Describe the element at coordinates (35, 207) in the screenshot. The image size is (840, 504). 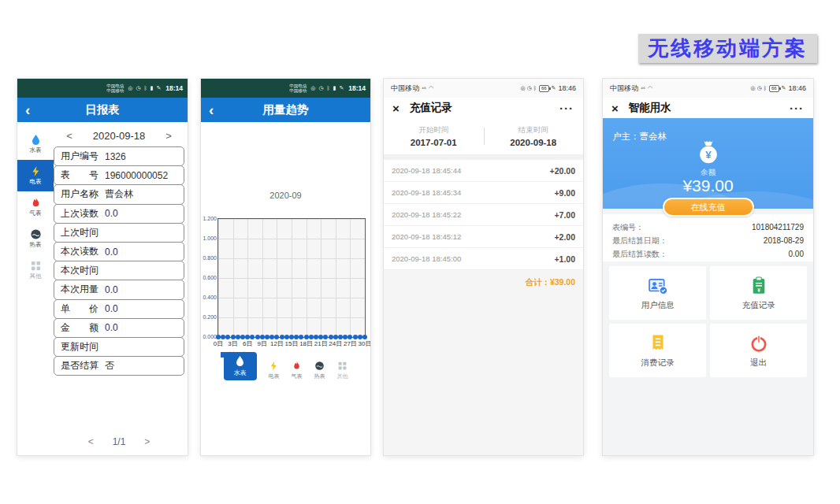
I see `sidebar-item-gas-meter: 气表` at that location.